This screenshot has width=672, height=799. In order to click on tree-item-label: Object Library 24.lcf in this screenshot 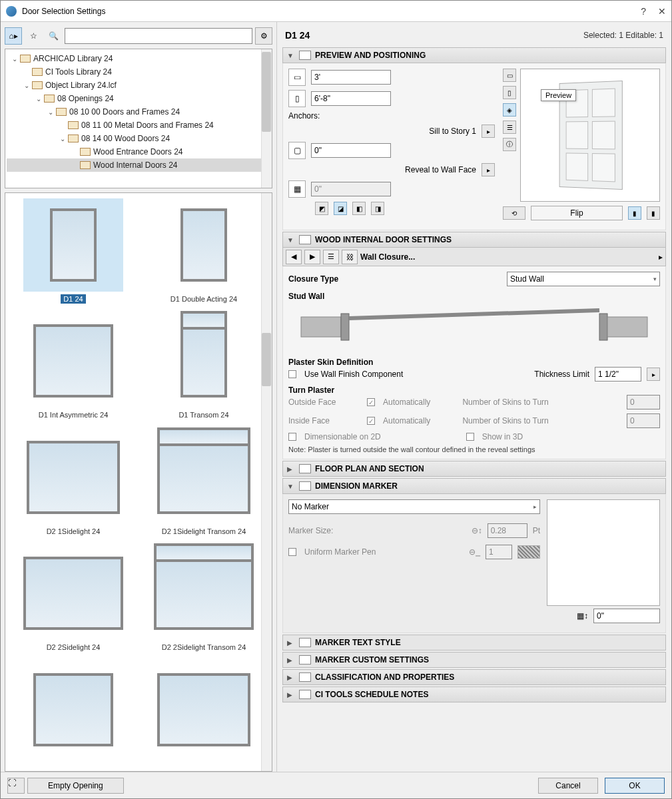, I will do `click(81, 85)`.